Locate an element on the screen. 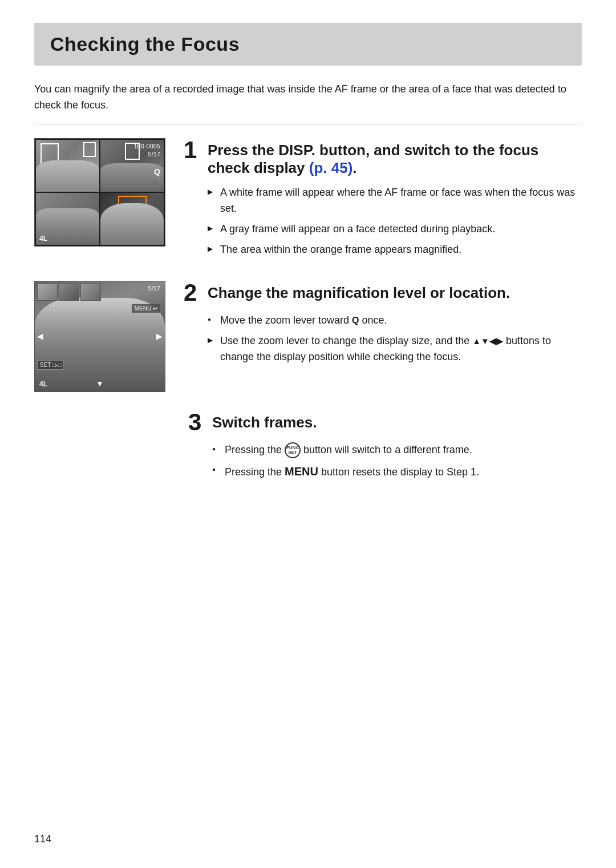 Image resolution: width=616 pixels, height=868 pixels. title-section: Checking the Focus is located at coordinates (308, 45).